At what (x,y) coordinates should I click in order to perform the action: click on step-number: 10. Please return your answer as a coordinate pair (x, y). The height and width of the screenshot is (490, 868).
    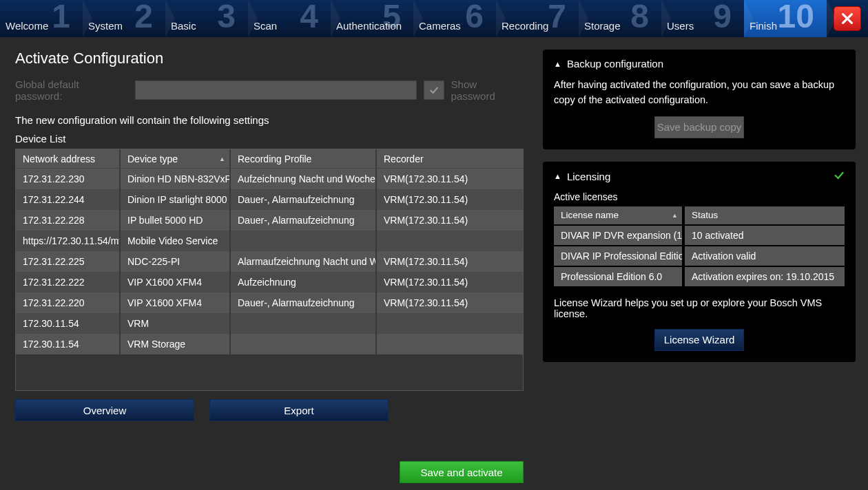
    Looking at the image, I should click on (796, 18).